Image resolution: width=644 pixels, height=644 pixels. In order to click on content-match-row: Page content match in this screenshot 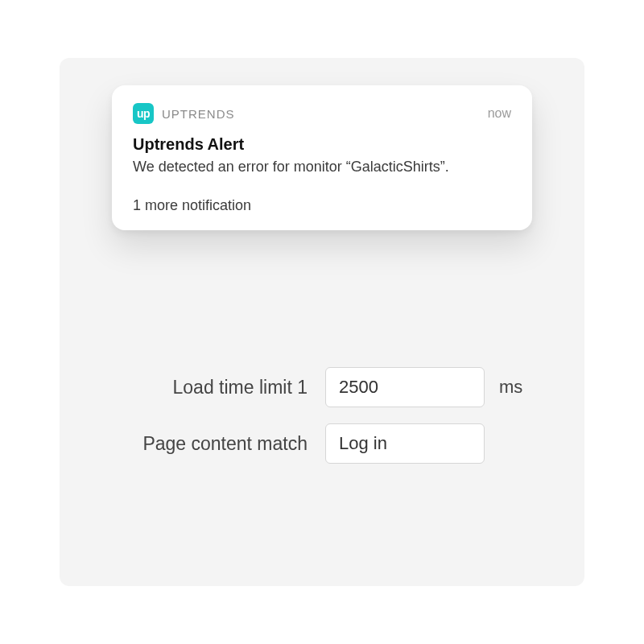, I will do `click(314, 444)`.